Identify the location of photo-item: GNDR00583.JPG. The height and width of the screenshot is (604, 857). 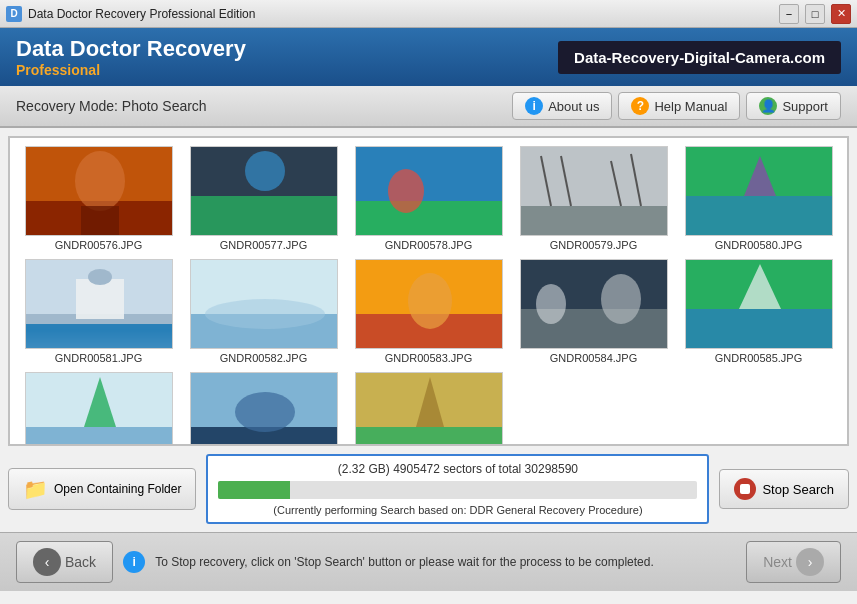
(428, 312).